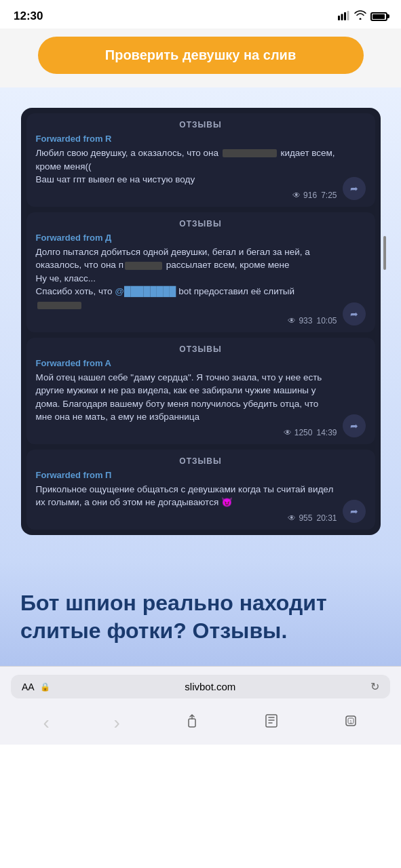  Describe the element at coordinates (187, 195) in the screenshot. I see `review-footer-1: 👁 916 7:25` at that location.